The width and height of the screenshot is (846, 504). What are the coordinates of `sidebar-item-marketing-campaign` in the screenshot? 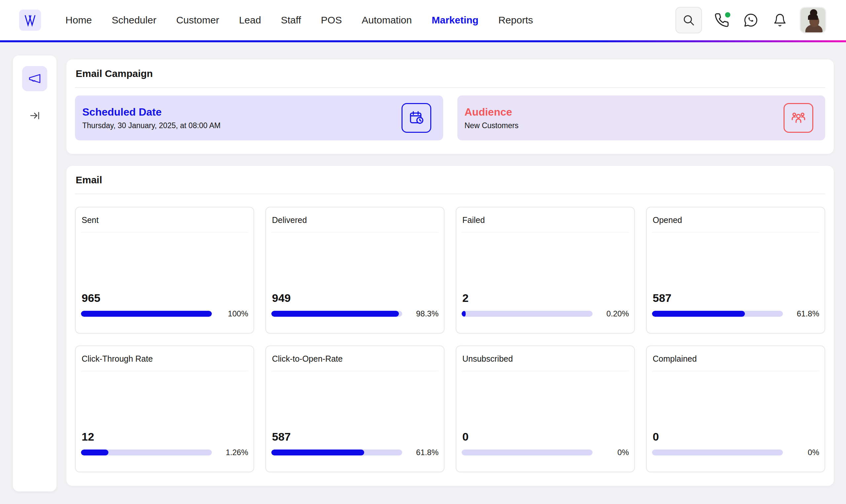 It's located at (35, 78).